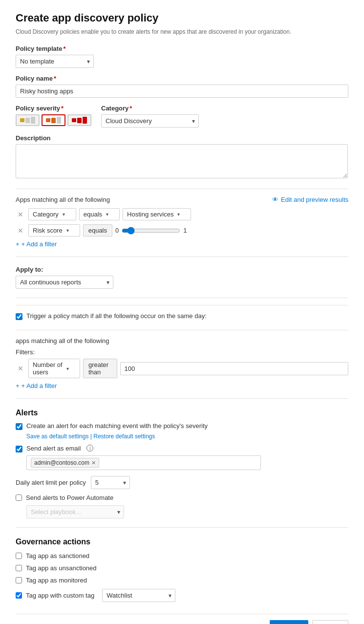  What do you see at coordinates (188, 436) in the screenshot?
I see `save-restore-links: Save as default settings | Restore defau…` at bounding box center [188, 436].